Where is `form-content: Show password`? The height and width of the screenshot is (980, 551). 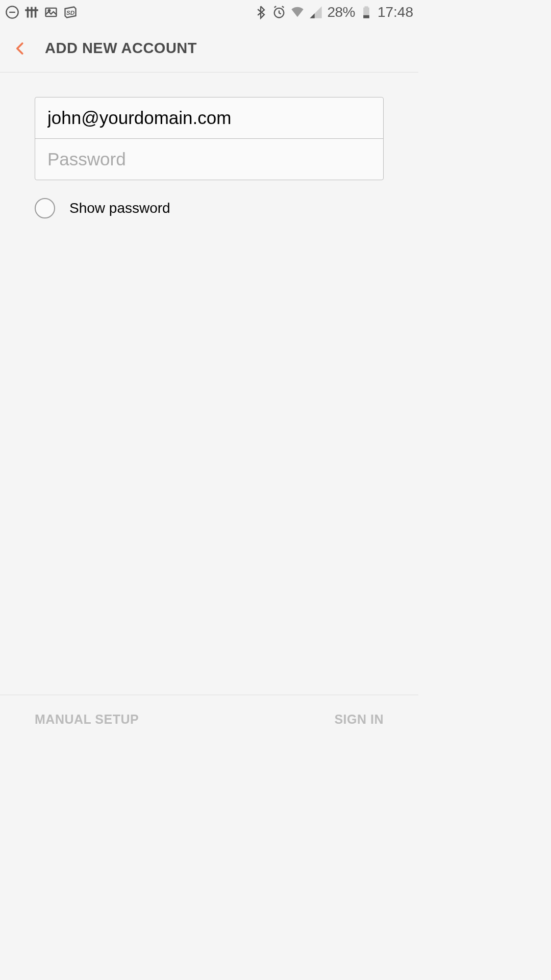
form-content: Show password is located at coordinates (209, 145).